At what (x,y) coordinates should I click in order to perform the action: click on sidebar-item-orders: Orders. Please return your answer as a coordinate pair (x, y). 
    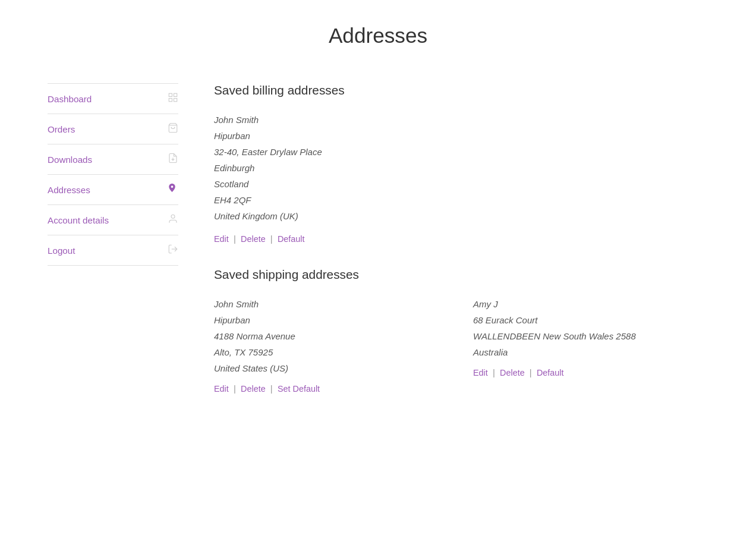
    Looking at the image, I should click on (113, 130).